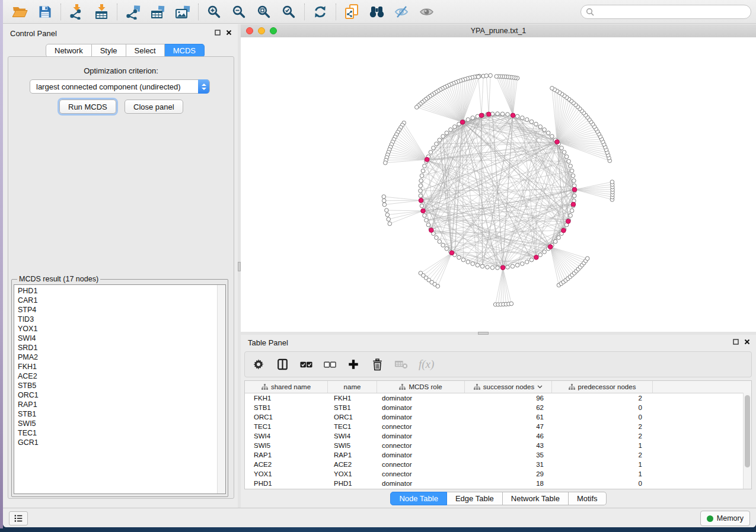 This screenshot has width=756, height=532. I want to click on mcds-result-item: SWI5, so click(122, 424).